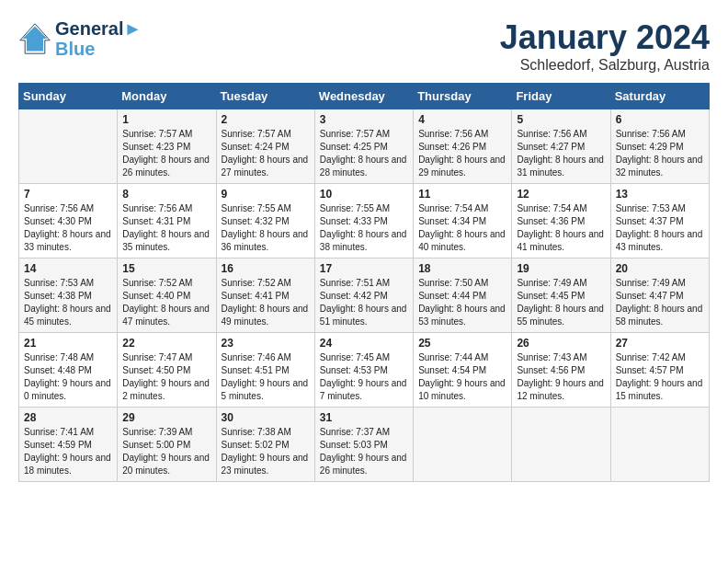  I want to click on header-tuesday: Tuesday, so click(265, 97).